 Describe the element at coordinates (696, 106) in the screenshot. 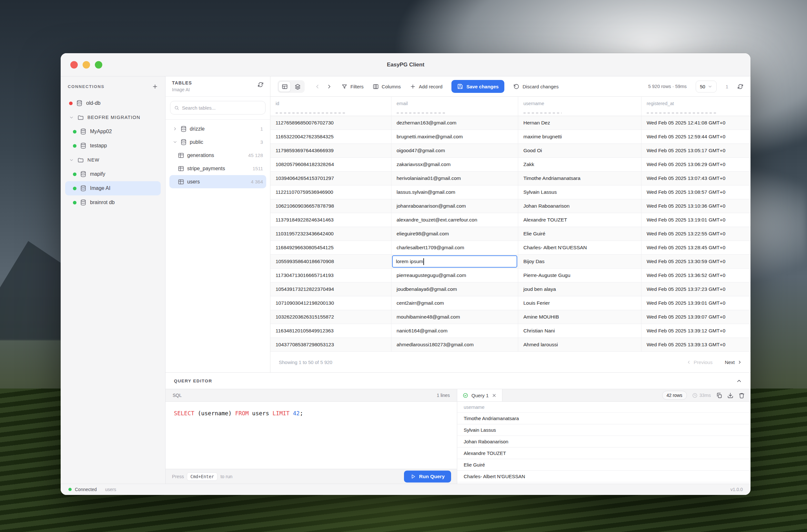

I see `column-header-registered-at: registered_at` at that location.